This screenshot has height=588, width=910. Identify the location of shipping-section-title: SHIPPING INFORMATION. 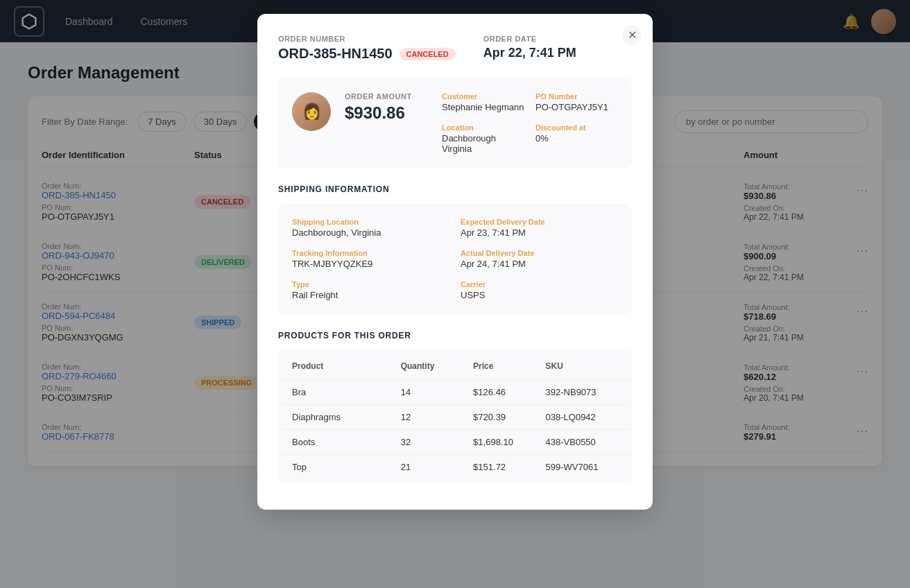
(455, 189).